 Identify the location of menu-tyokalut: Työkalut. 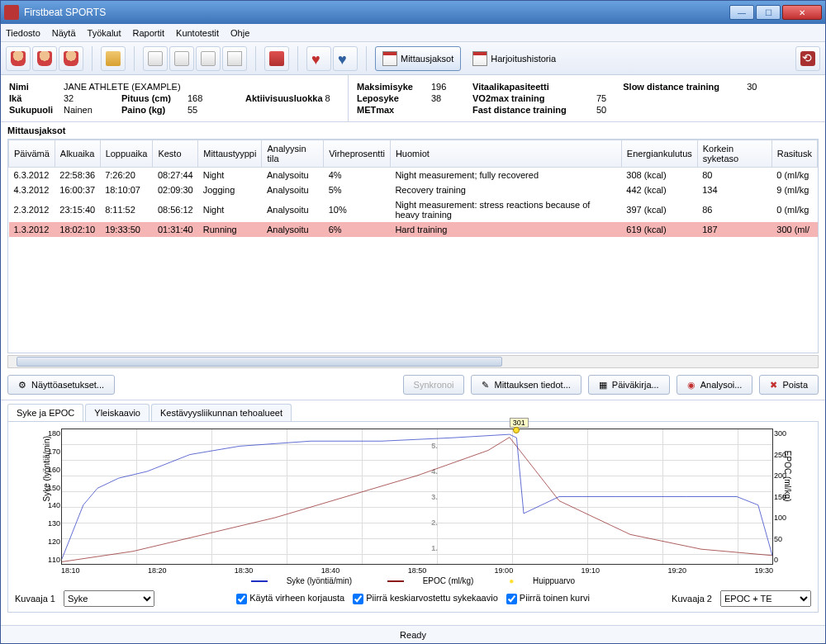
(104, 33).